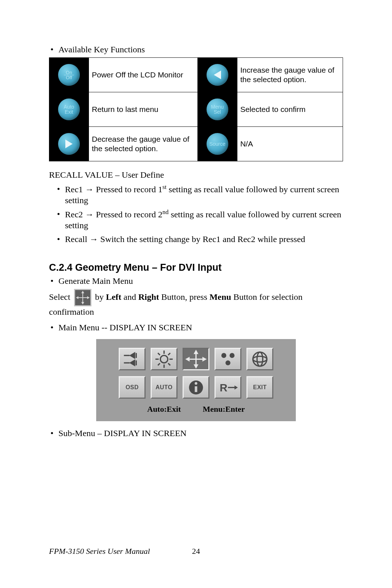  Describe the element at coordinates (143, 144) in the screenshot. I see `key-desc-cell: Decrease the gauge value of the selected…` at that location.